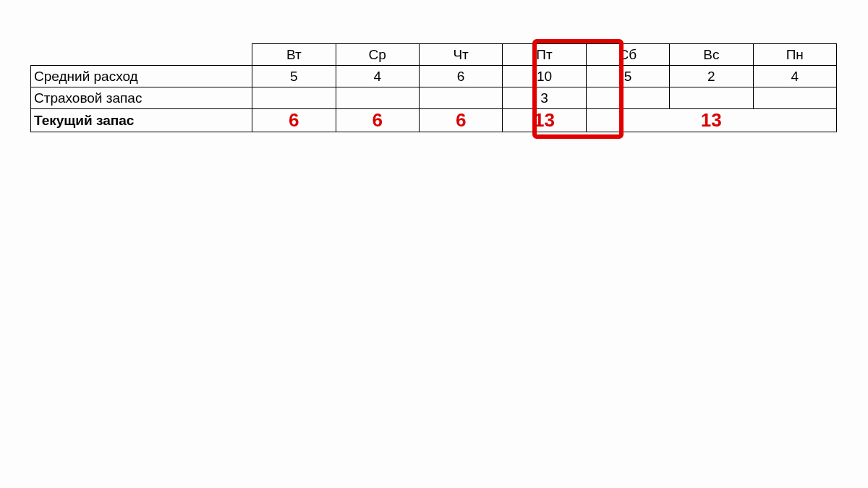 The height and width of the screenshot is (488, 868). I want to click on header-sb: Сб, so click(628, 55).